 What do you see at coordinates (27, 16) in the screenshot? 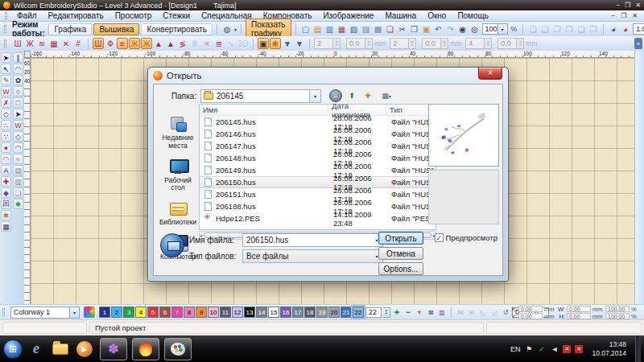
I see `menu-item: Файл` at bounding box center [27, 16].